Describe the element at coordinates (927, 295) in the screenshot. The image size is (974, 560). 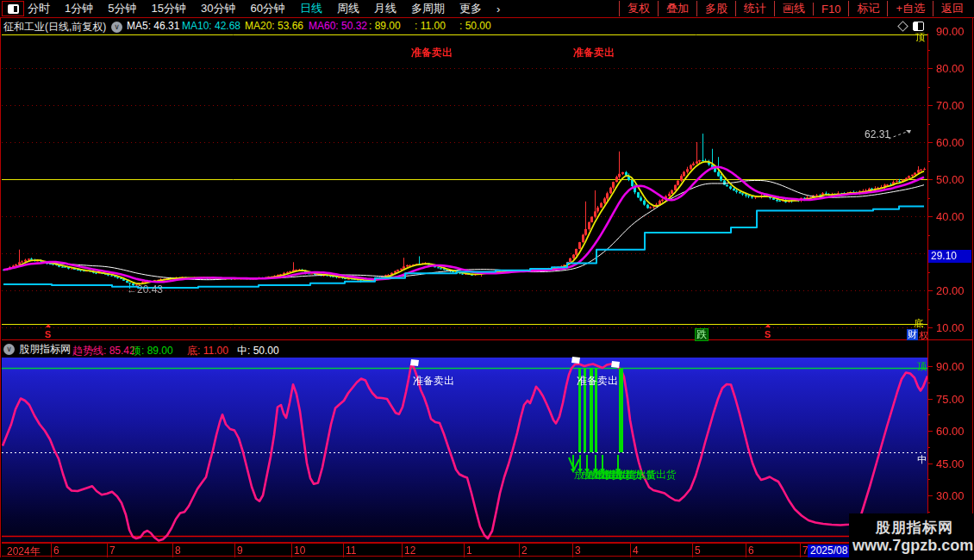
I see `axis-border` at that location.